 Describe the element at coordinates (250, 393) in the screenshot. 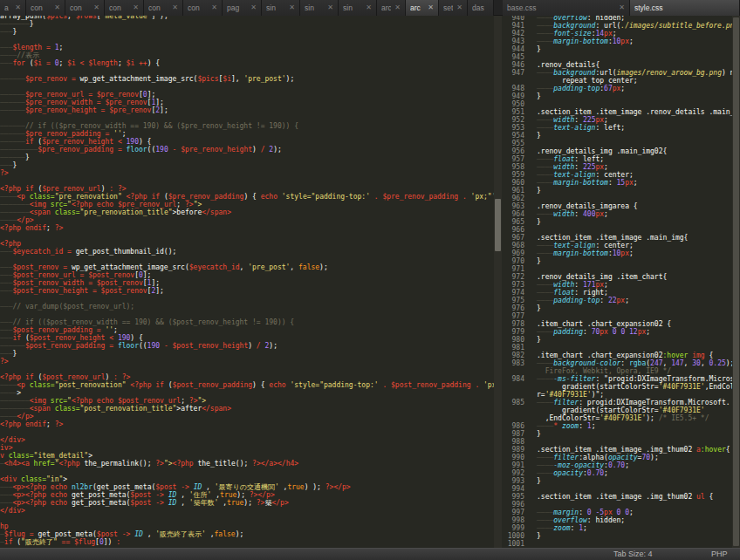

I see `code-line: ────>` at that location.